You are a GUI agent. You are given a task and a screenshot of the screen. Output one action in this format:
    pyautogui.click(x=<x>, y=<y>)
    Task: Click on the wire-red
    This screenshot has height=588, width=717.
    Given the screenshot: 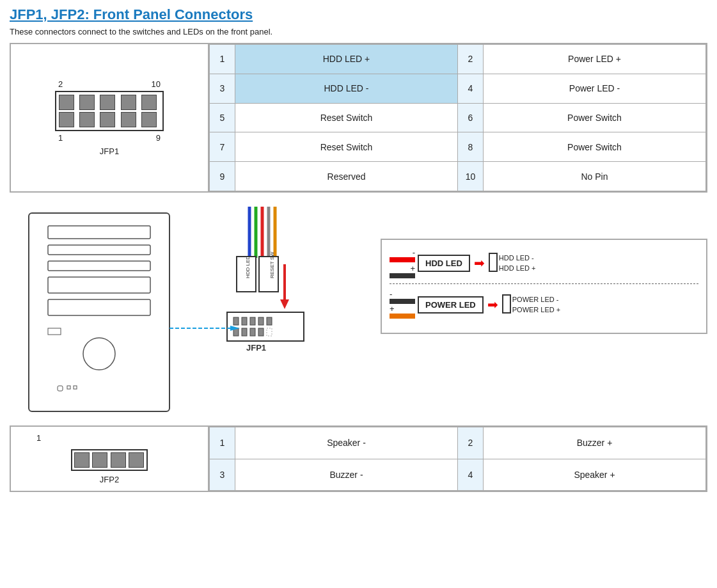 What is the action you would take?
    pyautogui.click(x=402, y=260)
    